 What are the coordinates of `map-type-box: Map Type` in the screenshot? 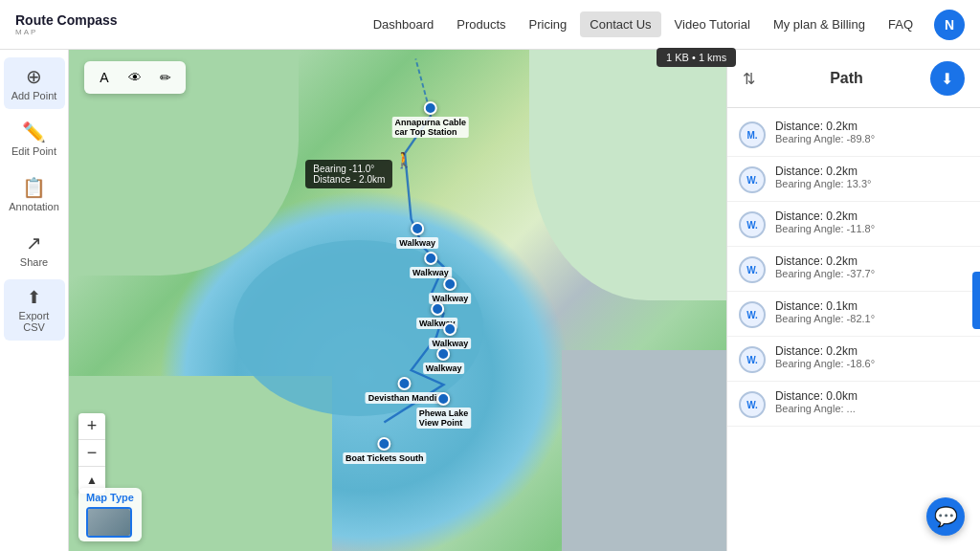 It's located at (110, 515).